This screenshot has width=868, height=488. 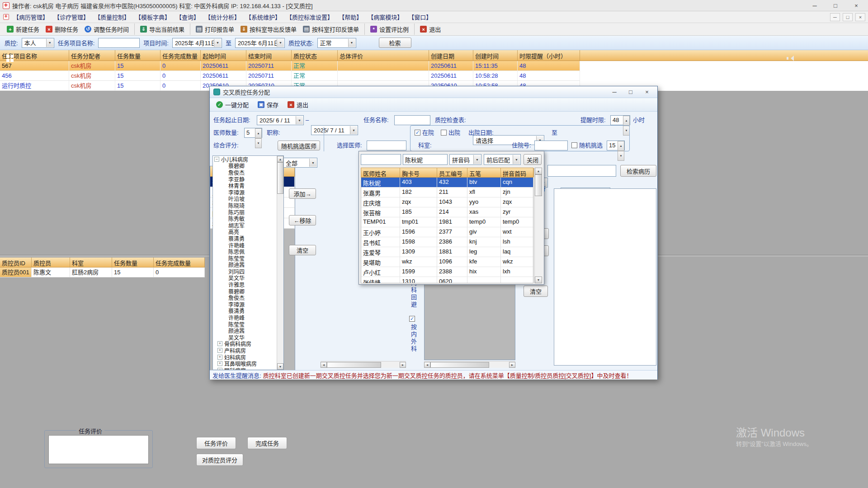 I want to click on tree-node: 许雅思, so click(x=248, y=285).